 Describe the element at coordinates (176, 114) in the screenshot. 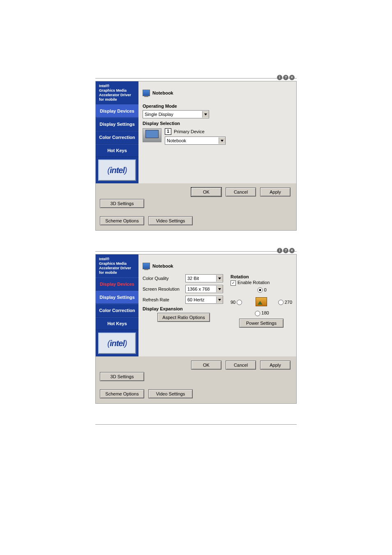

I see `operating-mode-select: Single Display` at that location.